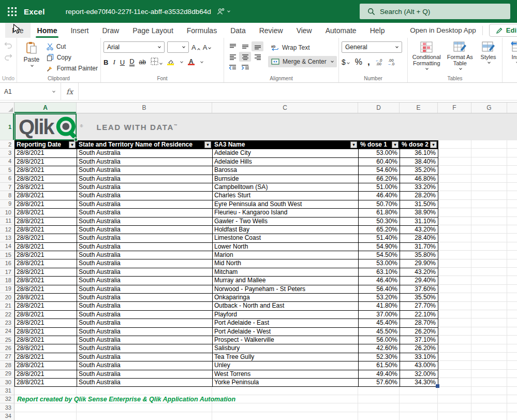 This screenshot has height=420, width=517. What do you see at coordinates (379, 255) in the screenshot?
I see `cell: 54.50%` at bounding box center [379, 255].